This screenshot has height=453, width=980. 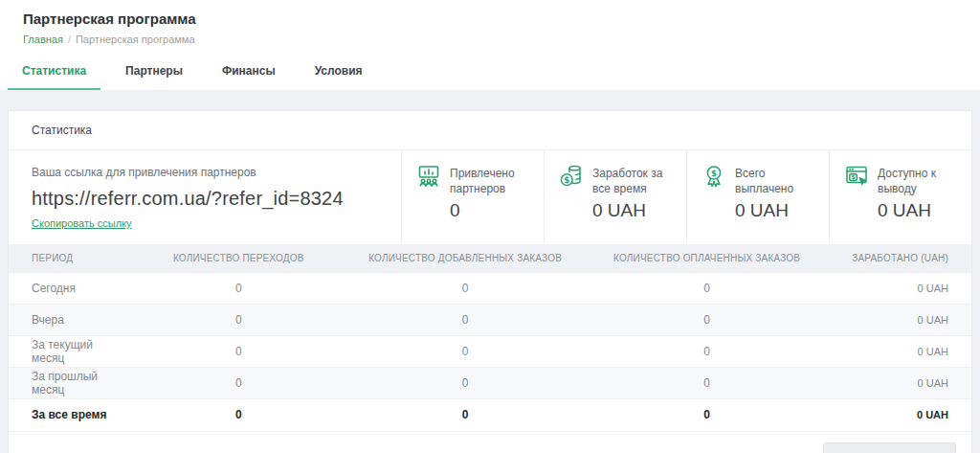 What do you see at coordinates (82, 223) in the screenshot?
I see `copy-link-button: Скопировать ссылку` at bounding box center [82, 223].